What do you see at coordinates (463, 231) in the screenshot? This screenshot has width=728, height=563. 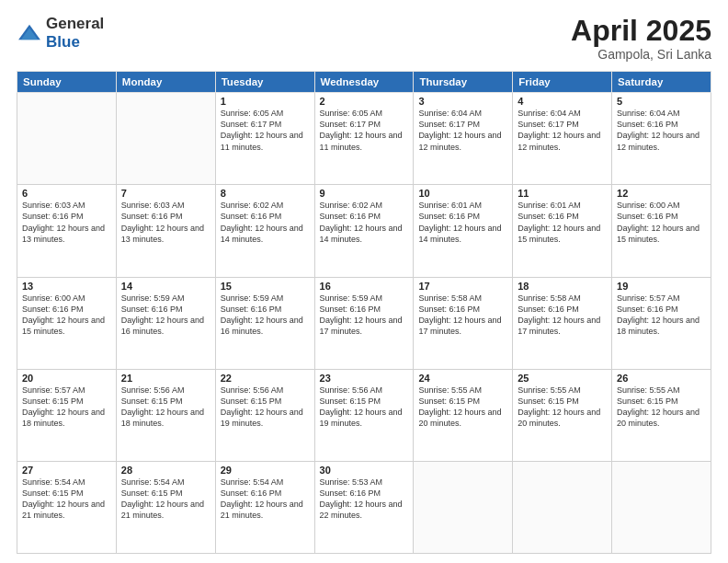 I see `table-row: 10Sunrise: 6:01 AM Sunset: 6:16 PM Dayli…` at bounding box center [463, 231].